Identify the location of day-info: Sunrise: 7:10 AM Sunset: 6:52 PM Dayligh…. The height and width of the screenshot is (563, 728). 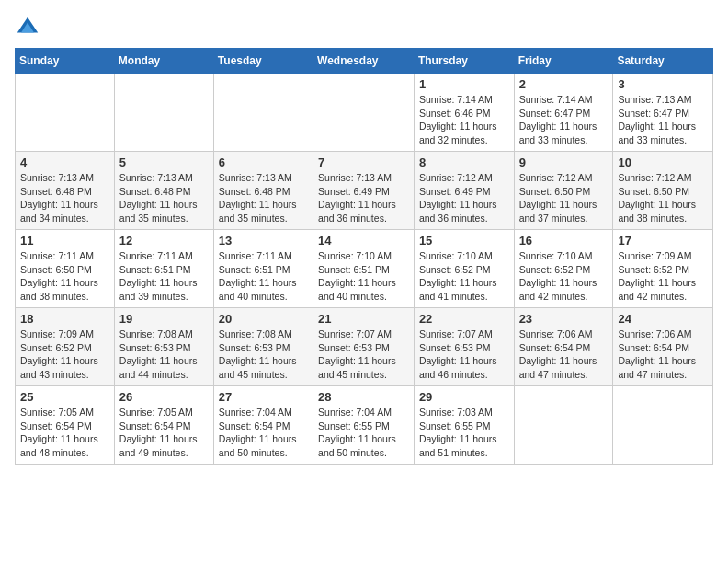
(464, 276).